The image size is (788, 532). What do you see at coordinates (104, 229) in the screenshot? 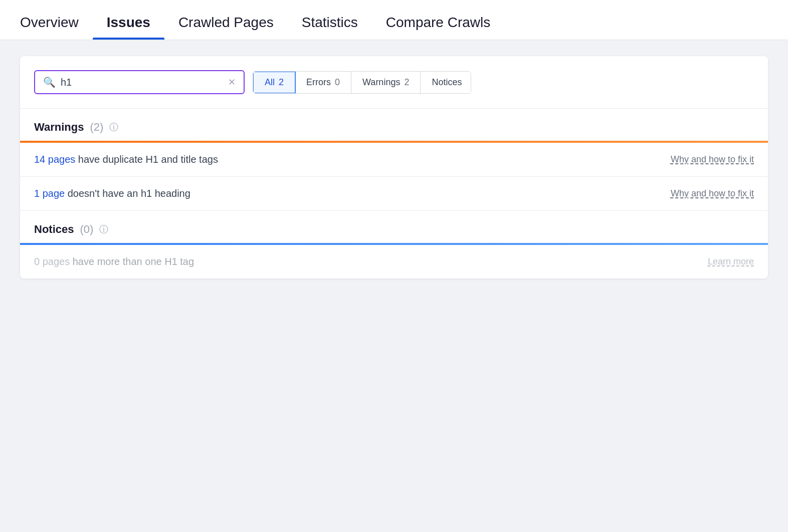
I see `notices-info-icon: ⓘ` at bounding box center [104, 229].